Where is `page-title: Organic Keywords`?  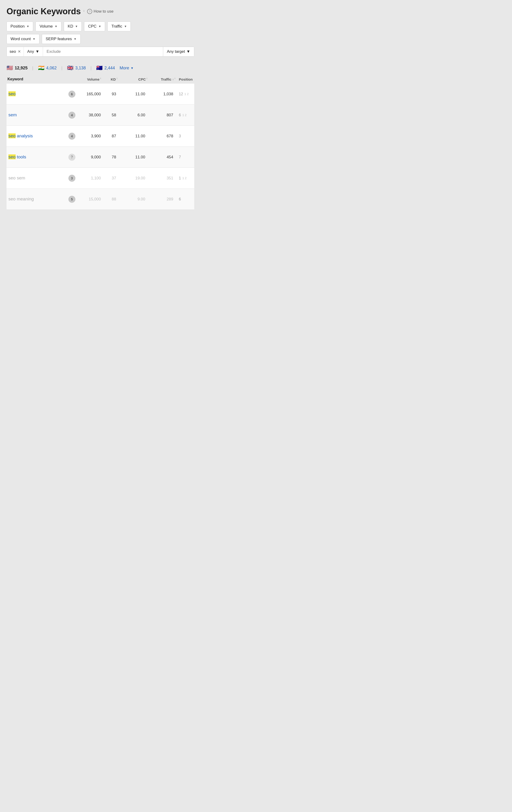 page-title: Organic Keywords is located at coordinates (44, 11).